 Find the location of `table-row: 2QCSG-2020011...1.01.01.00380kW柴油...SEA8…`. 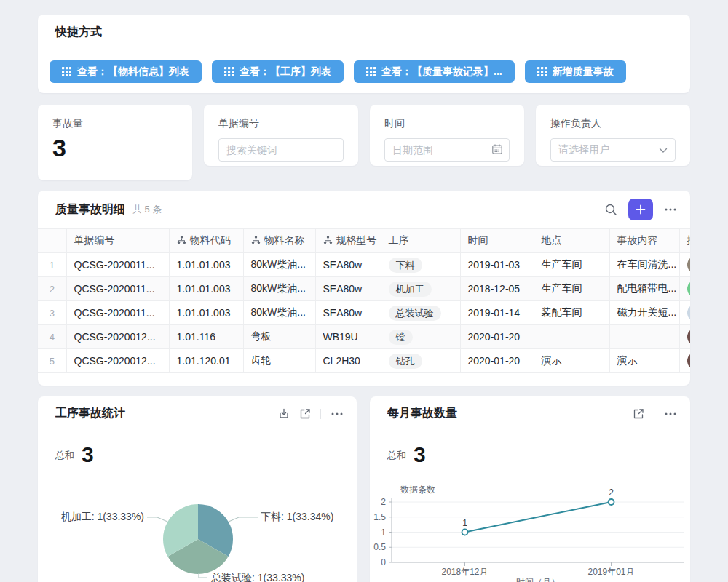

table-row: 2QCSG-2020011...1.01.01.00380kW柴油...SEA8… is located at coordinates (364, 290).